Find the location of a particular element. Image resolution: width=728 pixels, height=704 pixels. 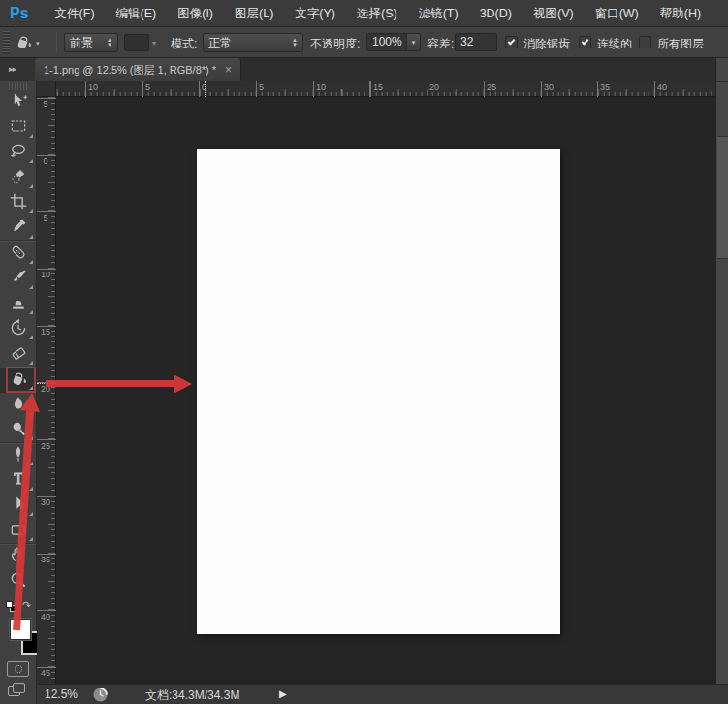

tool-eyedropper is located at coordinates (17, 229).